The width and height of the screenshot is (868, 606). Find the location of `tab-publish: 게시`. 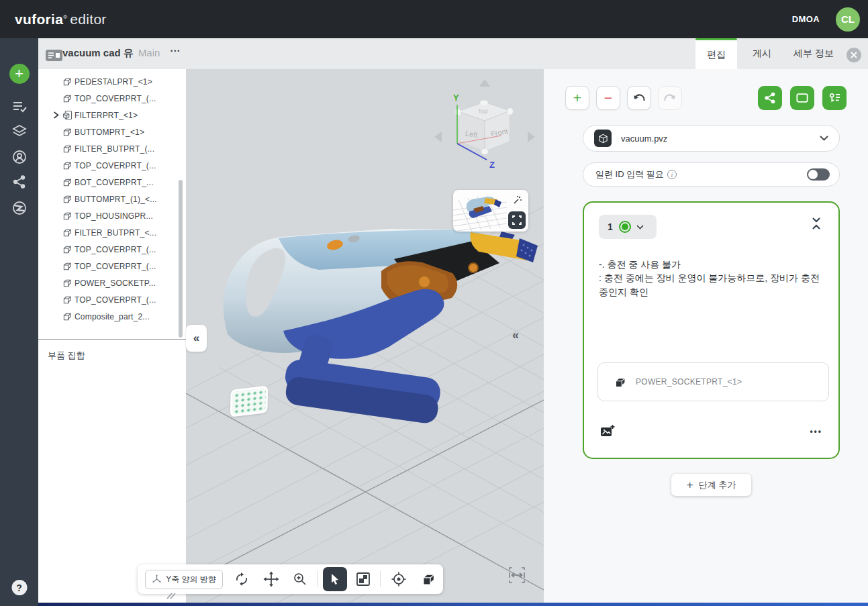

tab-publish: 게시 is located at coordinates (762, 54).